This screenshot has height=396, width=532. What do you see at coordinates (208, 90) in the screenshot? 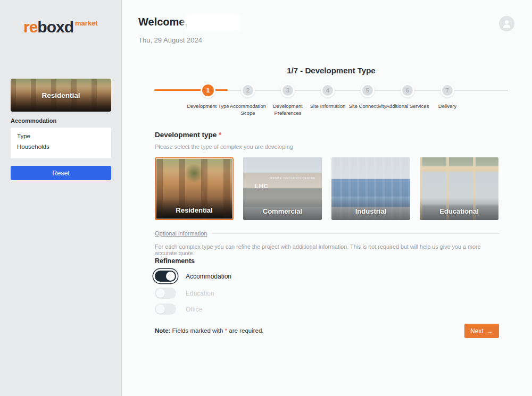
I see `step-1-dot: 1` at bounding box center [208, 90].